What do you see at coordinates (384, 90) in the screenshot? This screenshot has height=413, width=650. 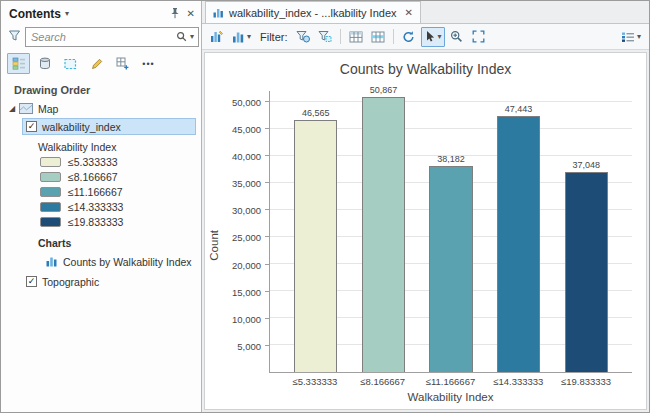 I see `bar-value-label: 50,867` at bounding box center [384, 90].